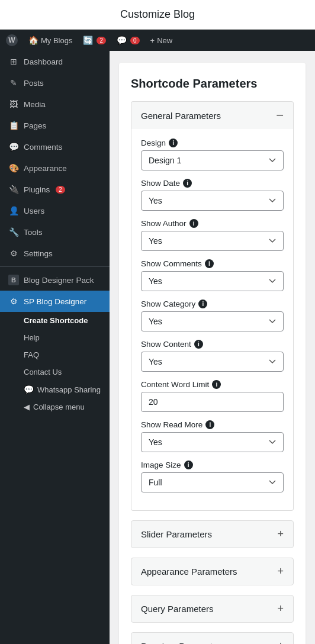 The width and height of the screenshot is (315, 644). What do you see at coordinates (173, 143) in the screenshot?
I see `design-info-icon: i` at bounding box center [173, 143].